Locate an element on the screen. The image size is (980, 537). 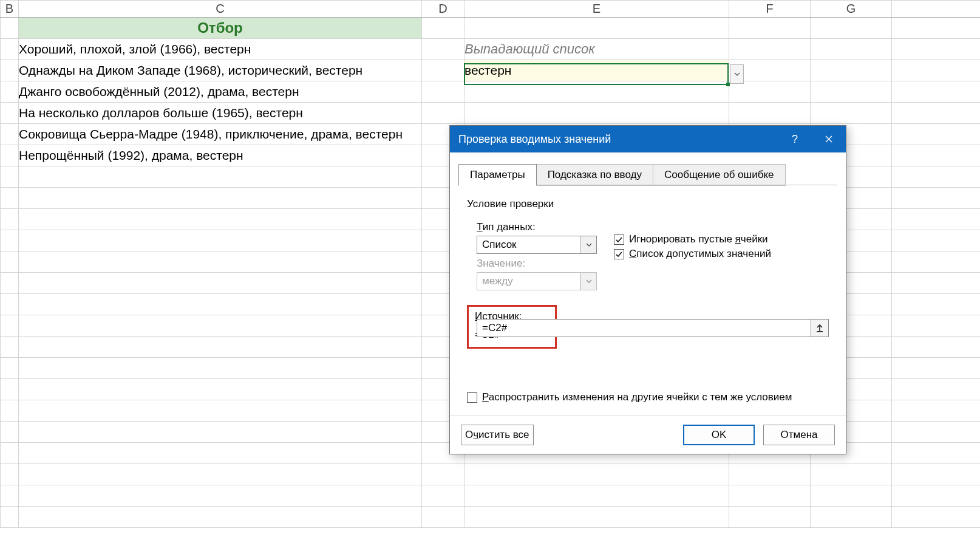
allow-type-label: Тип данных: is located at coordinates (537, 227).